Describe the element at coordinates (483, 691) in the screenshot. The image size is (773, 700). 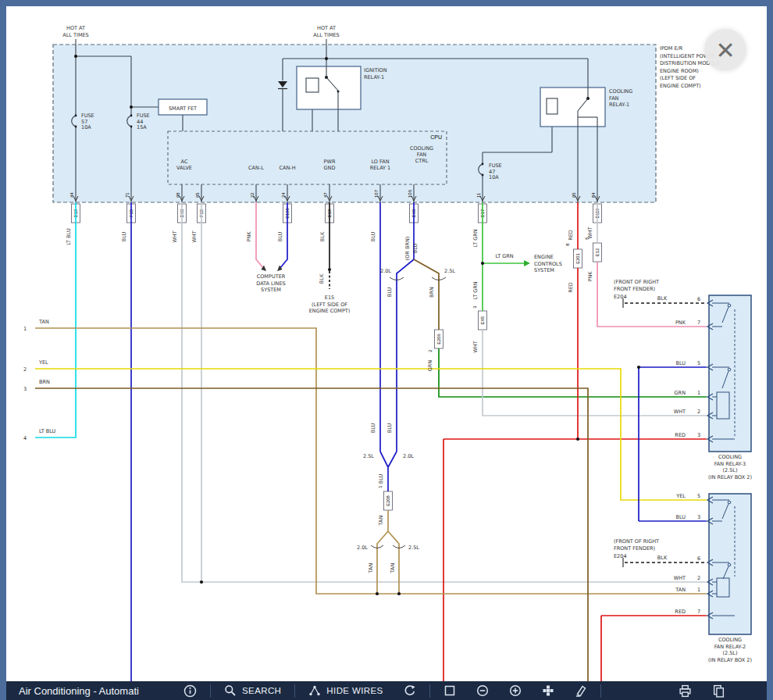
I see `zoom-out-button` at that location.